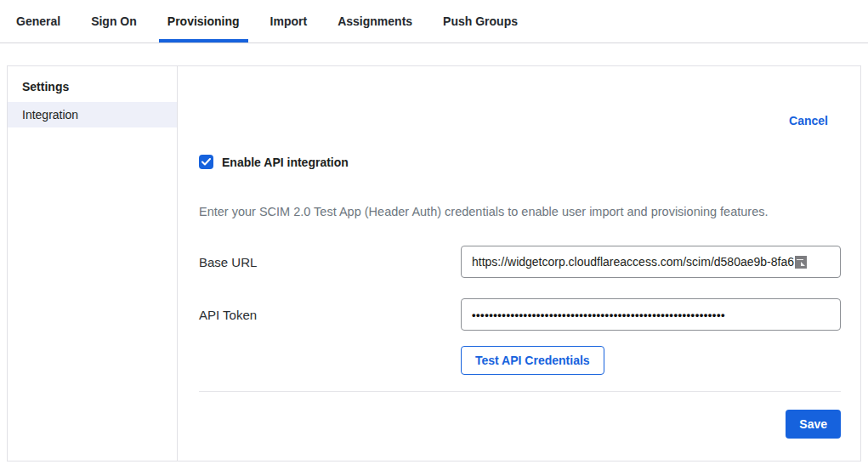  Describe the element at coordinates (532, 360) in the screenshot. I see `test-api-credentials-button: Test API Credentials` at that location.